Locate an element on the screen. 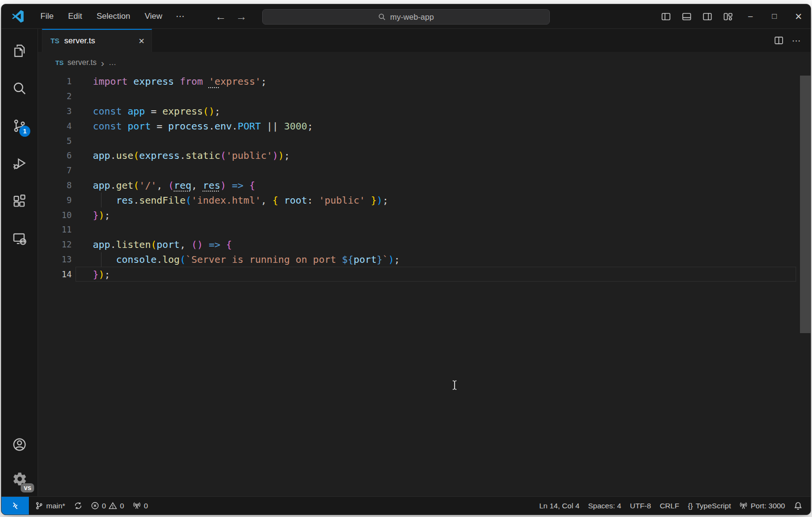  code-token: 'index.html' is located at coordinates (226, 200).